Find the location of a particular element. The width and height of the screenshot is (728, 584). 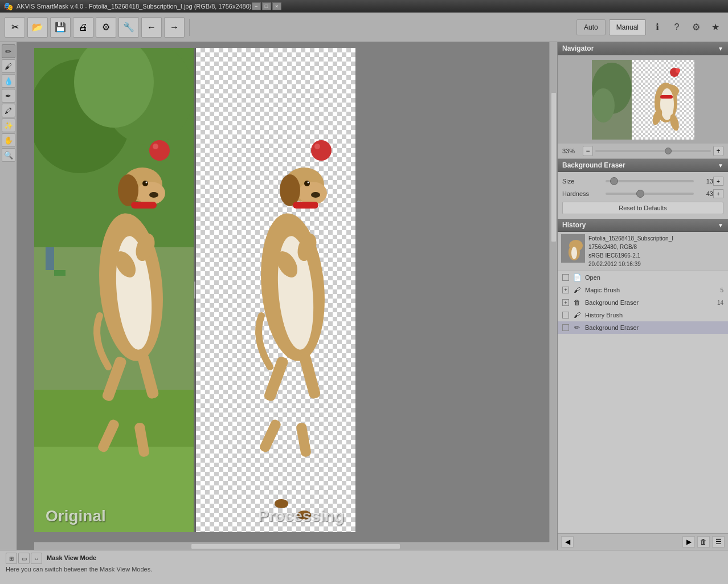

history-bg-expand-icon: + is located at coordinates (566, 303).